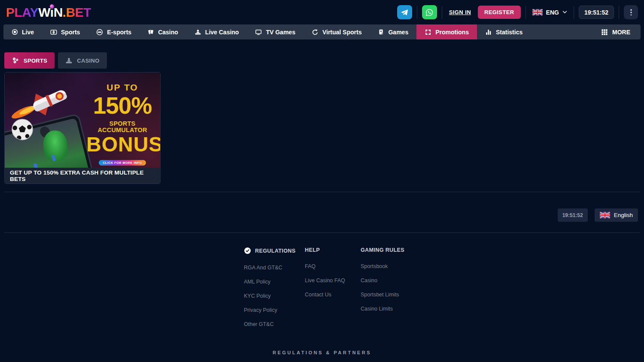  Describe the element at coordinates (383, 284) in the screenshot. I see `footer-column-gaming-rules: GAMING RULESSportsbookCasinoSportsbet Li…` at that location.